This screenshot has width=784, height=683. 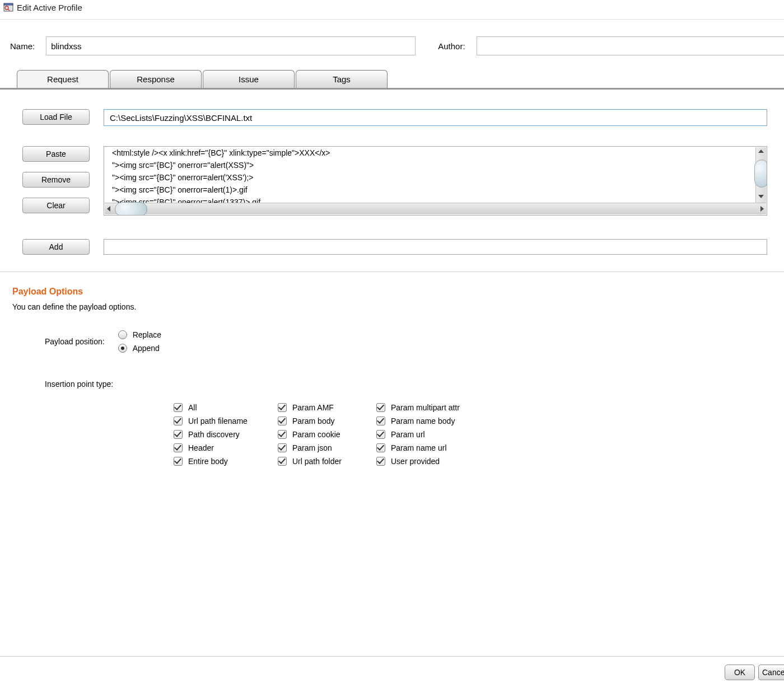 I want to click on payload-options-title: Payload Options, so click(x=392, y=284).